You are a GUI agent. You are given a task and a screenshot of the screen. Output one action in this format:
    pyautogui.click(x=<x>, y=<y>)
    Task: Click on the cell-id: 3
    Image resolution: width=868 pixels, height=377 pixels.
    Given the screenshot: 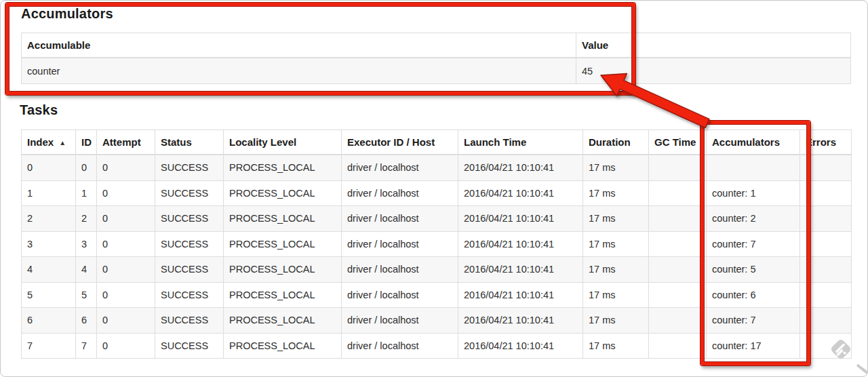 What is the action you would take?
    pyautogui.click(x=87, y=244)
    